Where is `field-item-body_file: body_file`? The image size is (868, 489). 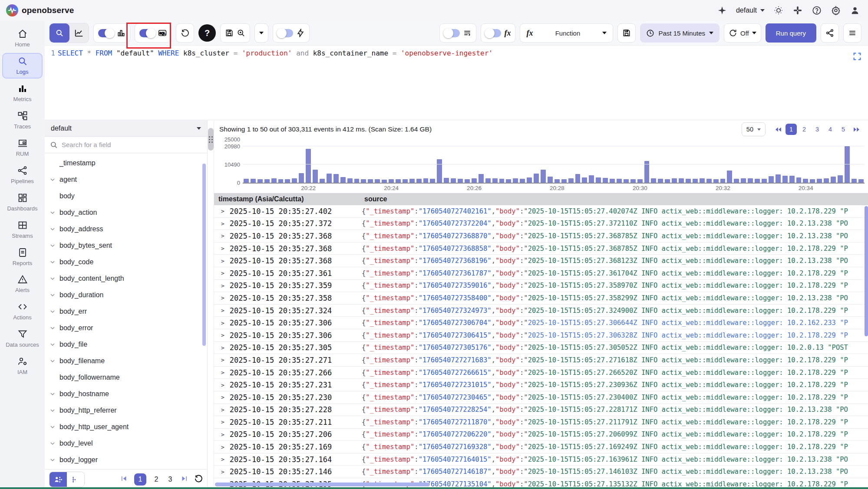
field-item-body_file: body_file is located at coordinates (126, 345).